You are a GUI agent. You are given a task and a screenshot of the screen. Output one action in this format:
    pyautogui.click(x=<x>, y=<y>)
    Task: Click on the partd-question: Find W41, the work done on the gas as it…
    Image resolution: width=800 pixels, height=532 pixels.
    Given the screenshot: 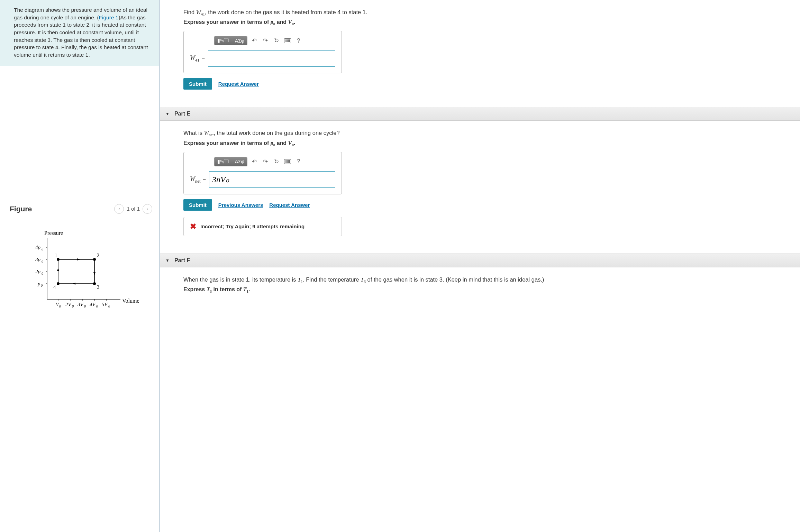 What is the action you would take?
    pyautogui.click(x=485, y=12)
    